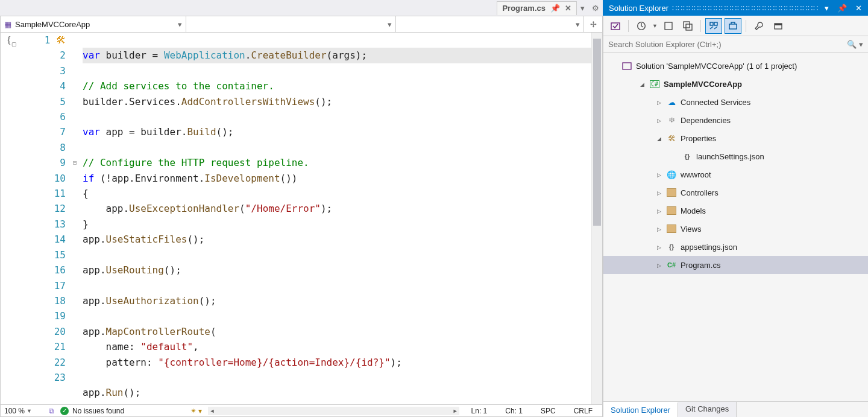 The width and height of the screenshot is (868, 417). Describe the element at coordinates (24, 411) in the screenshot. I see `zoom-level-combo: 100 % ▼` at that location.